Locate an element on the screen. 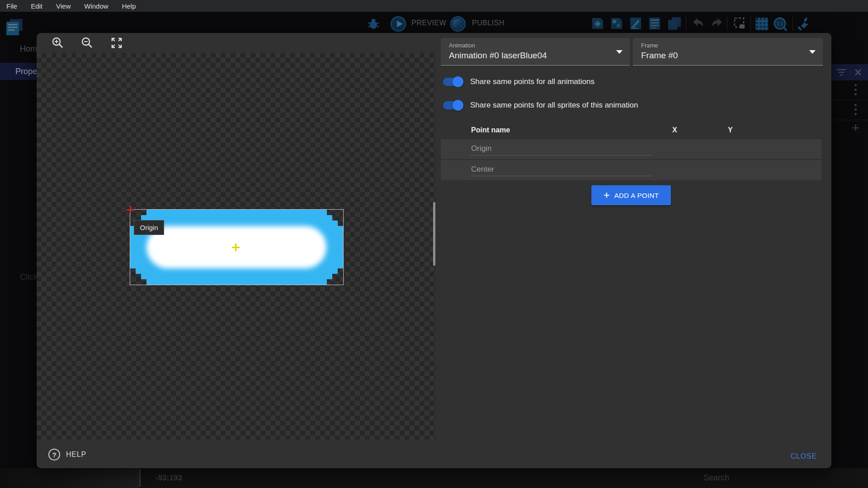  layers-icon is located at coordinates (674, 23).